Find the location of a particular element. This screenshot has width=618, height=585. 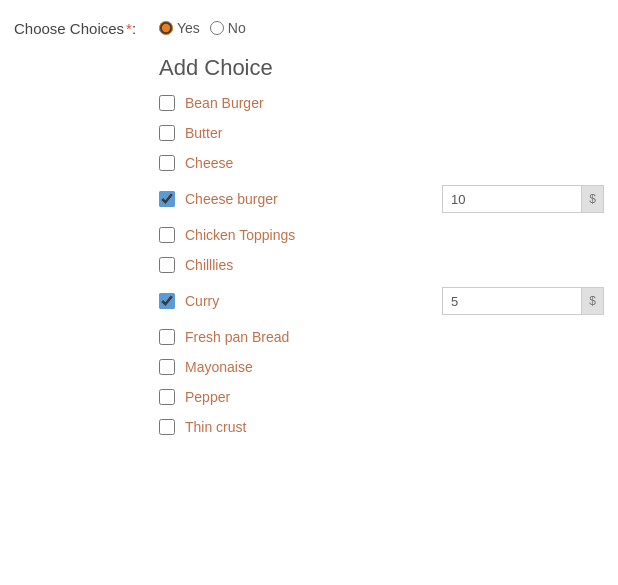

price-wrapper-curry: $ is located at coordinates (523, 301).